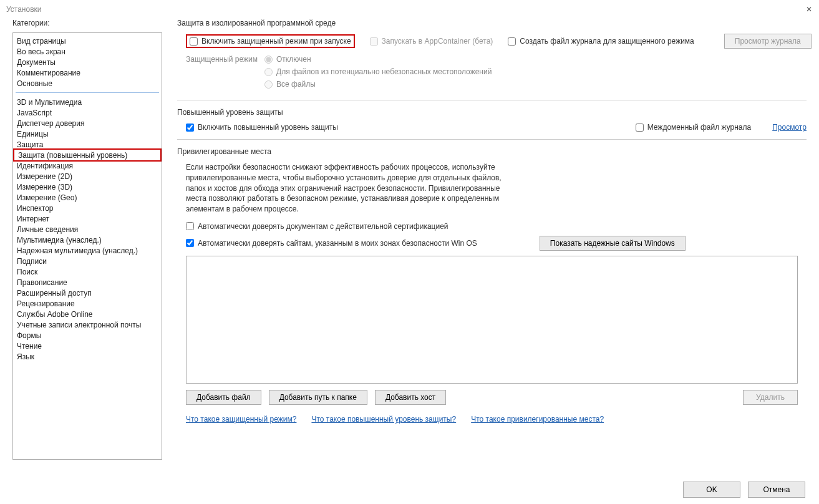 This screenshot has height=504, width=819. Describe the element at coordinates (87, 272) in the screenshot. I see `category-item: Поиск` at that location.